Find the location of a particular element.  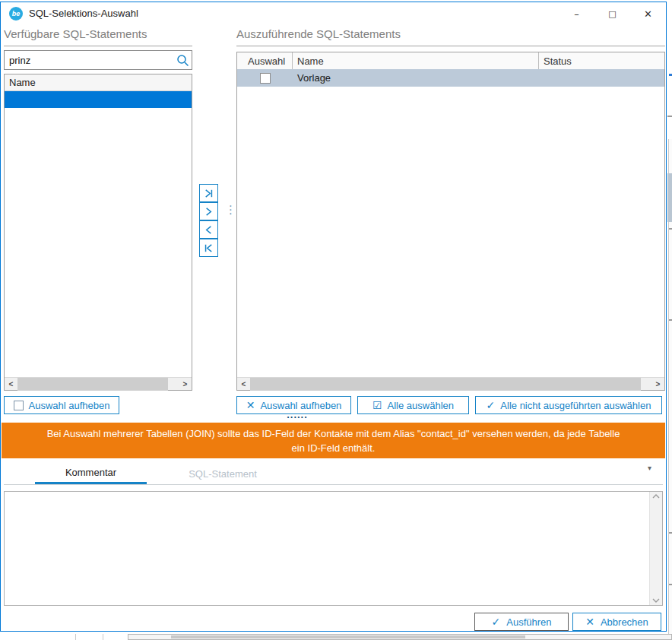

window-title: SQL-Selektions-Auswahl is located at coordinates (84, 14).